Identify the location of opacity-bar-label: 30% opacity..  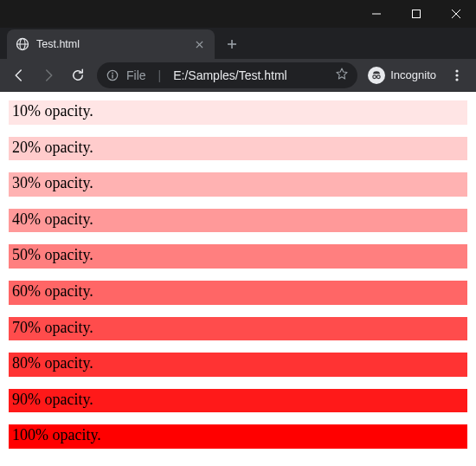
(53, 183).